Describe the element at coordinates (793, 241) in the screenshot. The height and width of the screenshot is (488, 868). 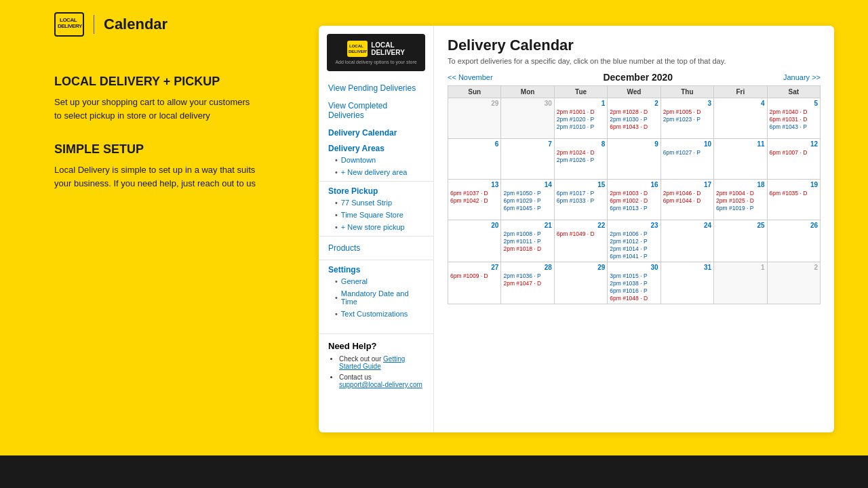
I see `calendar-cell: 26` at that location.